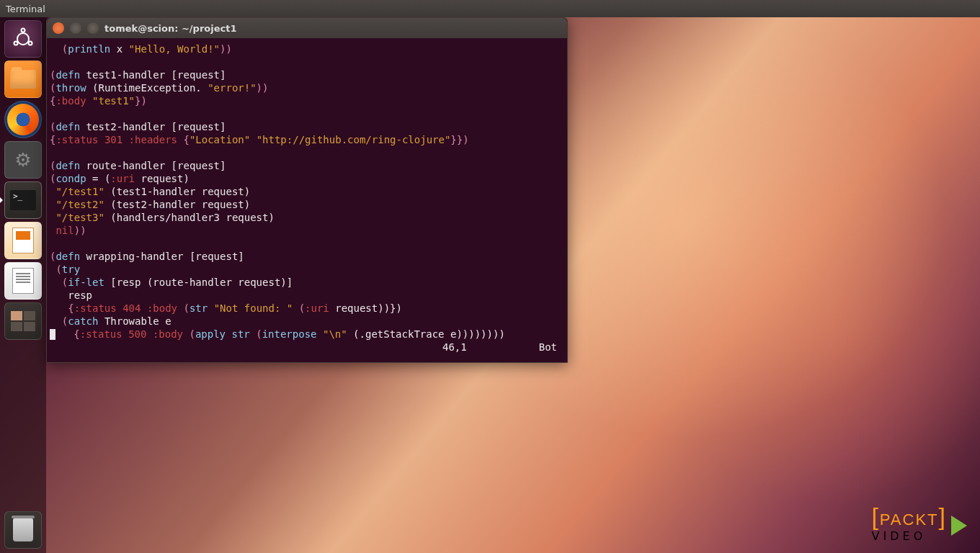 The height and width of the screenshot is (553, 980). Describe the element at coordinates (23, 240) in the screenshot. I see `impress-icon` at that location.